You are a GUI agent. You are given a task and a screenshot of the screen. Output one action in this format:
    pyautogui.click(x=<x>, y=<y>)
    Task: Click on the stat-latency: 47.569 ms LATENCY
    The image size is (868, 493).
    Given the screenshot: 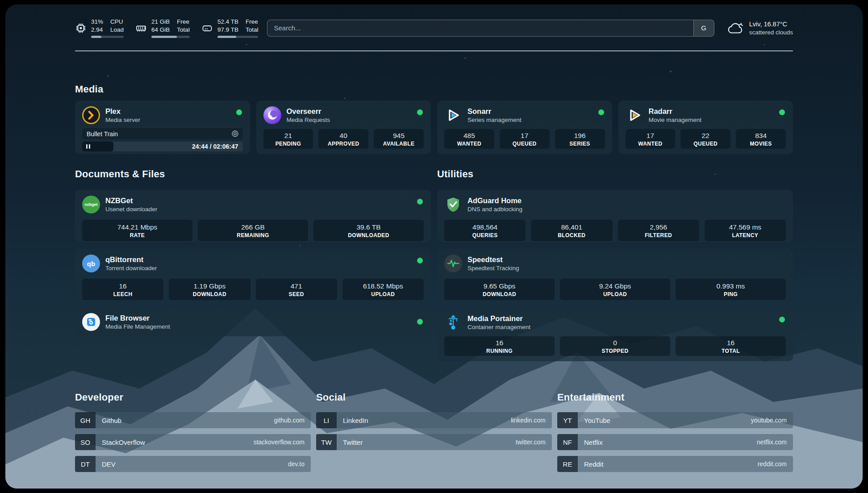 What is the action you would take?
    pyautogui.click(x=745, y=230)
    